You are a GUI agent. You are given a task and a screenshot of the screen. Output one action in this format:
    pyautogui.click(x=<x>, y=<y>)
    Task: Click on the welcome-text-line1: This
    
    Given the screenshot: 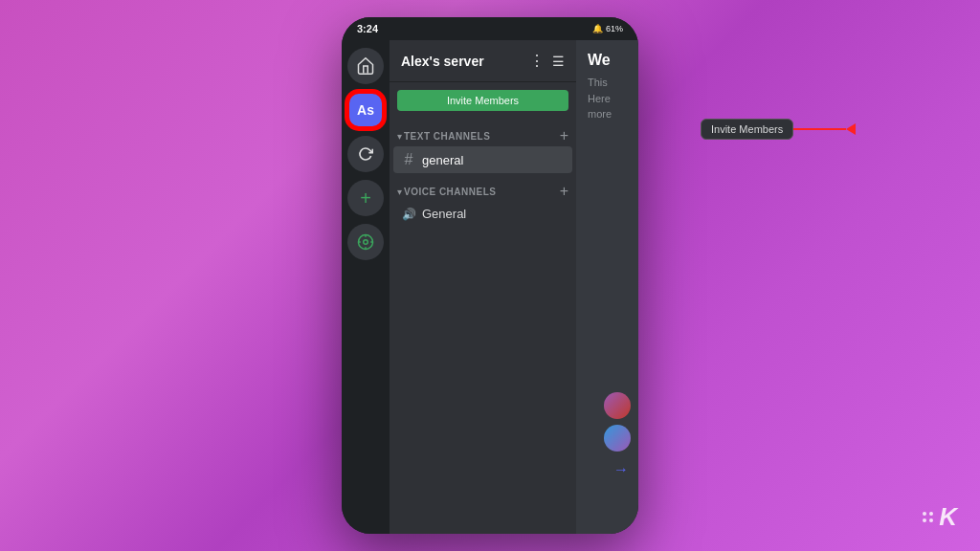 What is the action you would take?
    pyautogui.click(x=607, y=82)
    